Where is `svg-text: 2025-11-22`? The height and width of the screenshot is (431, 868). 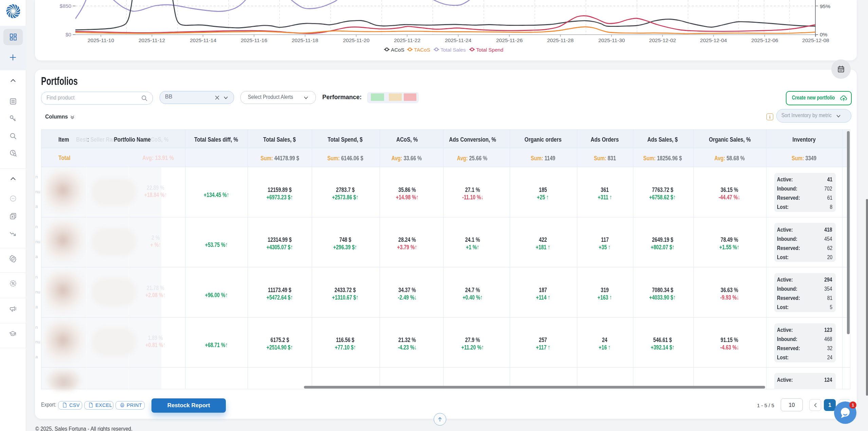 svg-text: 2025-11-22 is located at coordinates (407, 40).